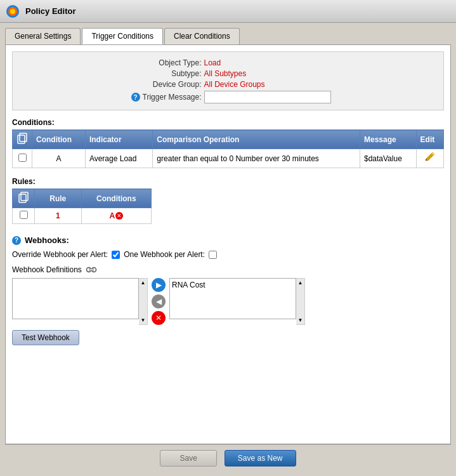 The width and height of the screenshot is (456, 476). Describe the element at coordinates (122, 36) in the screenshot. I see `tab-trigger: Trigger Conditions` at that location.